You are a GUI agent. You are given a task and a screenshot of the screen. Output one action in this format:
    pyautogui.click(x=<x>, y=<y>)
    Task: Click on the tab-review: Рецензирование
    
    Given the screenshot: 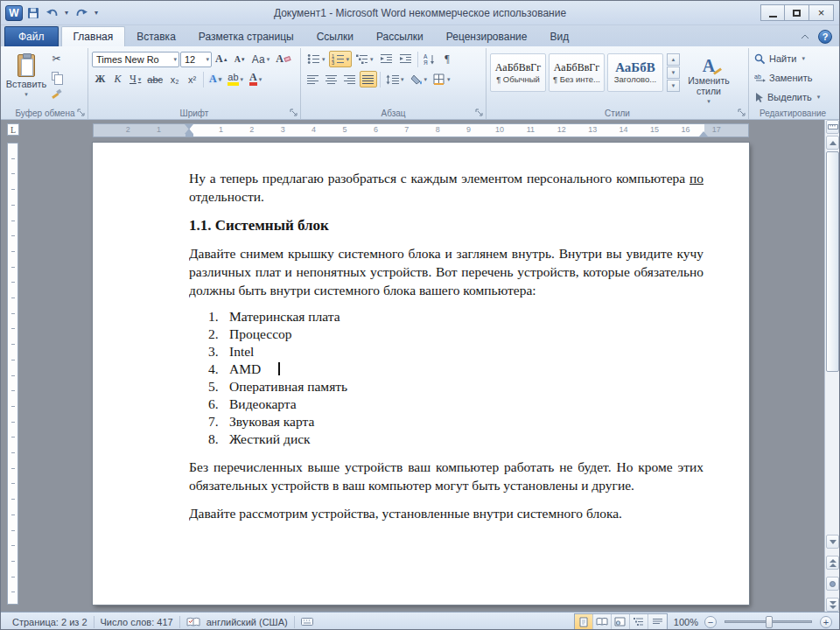 What is the action you would take?
    pyautogui.click(x=486, y=37)
    